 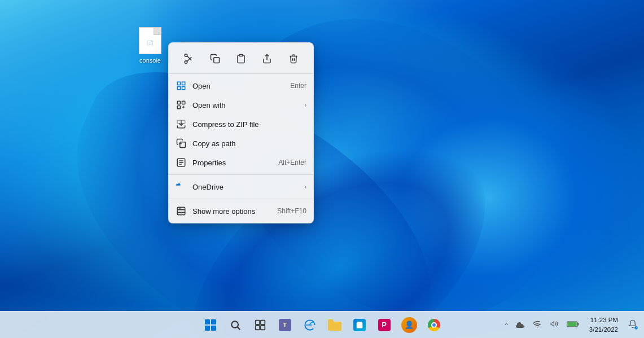 What do you see at coordinates (181, 86) in the screenshot?
I see `open-icon` at bounding box center [181, 86].